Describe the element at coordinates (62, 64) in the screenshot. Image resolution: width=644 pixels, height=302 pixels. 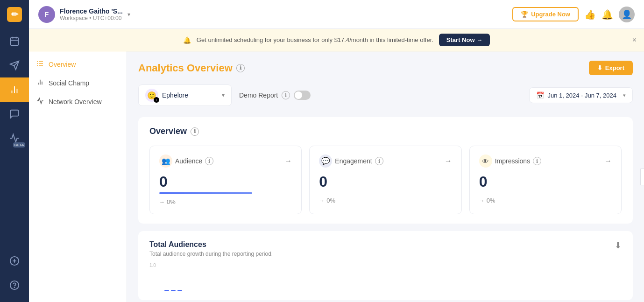
I see `sidebar-overview-label: Overview` at that location.